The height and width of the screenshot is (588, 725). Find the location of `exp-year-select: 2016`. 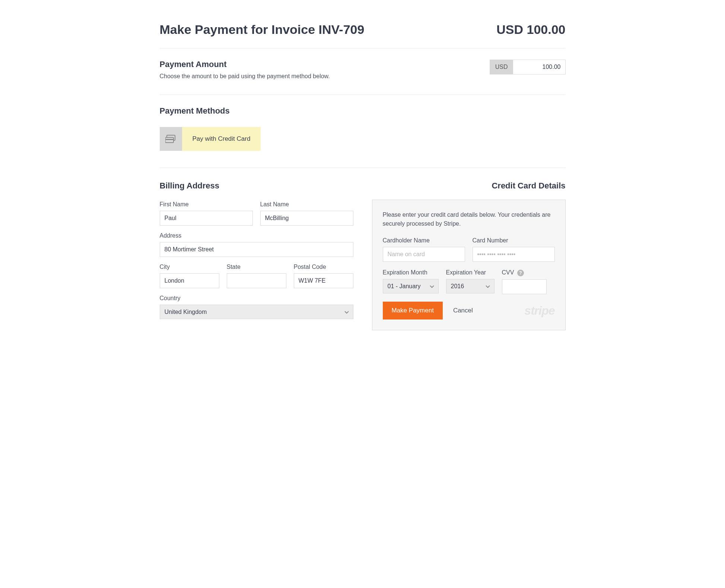

exp-year-select: 2016 is located at coordinates (470, 286).